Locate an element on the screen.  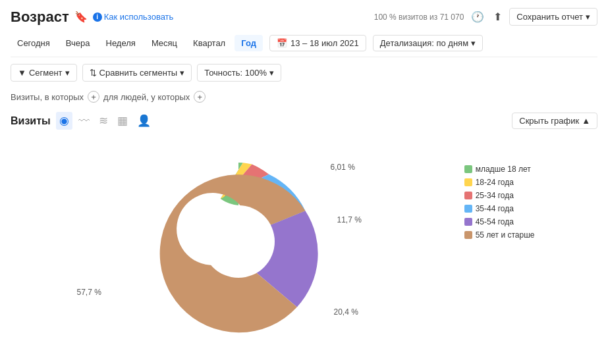
chart-type-table: 👤 is located at coordinates (144, 121).